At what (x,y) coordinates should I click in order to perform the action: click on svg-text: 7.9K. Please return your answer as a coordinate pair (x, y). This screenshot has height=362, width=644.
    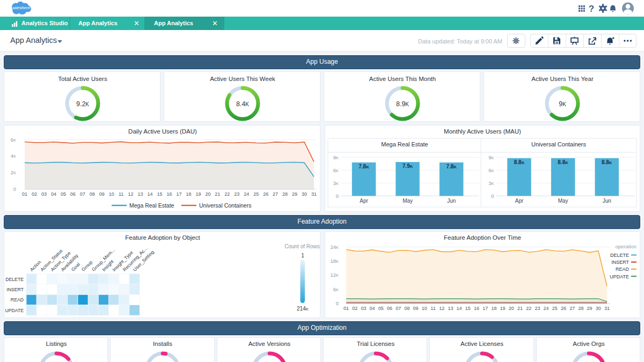
    Looking at the image, I should click on (408, 166).